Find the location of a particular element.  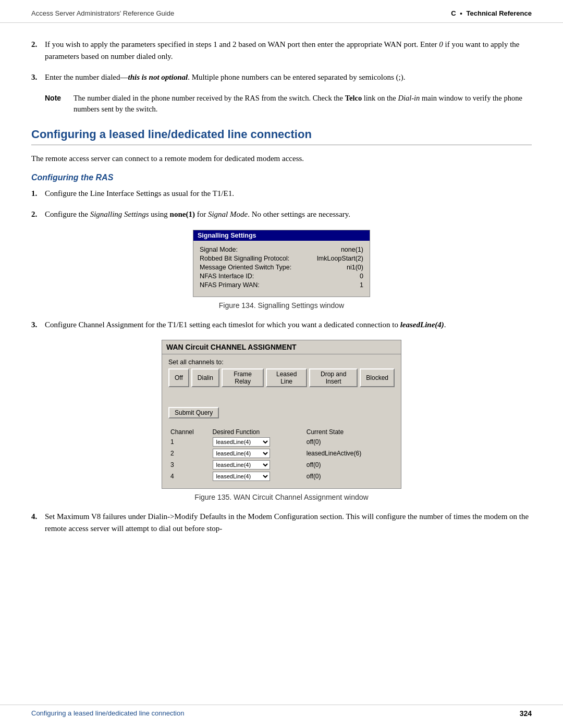

wan-col-channel: Channel is located at coordinates (190, 432).